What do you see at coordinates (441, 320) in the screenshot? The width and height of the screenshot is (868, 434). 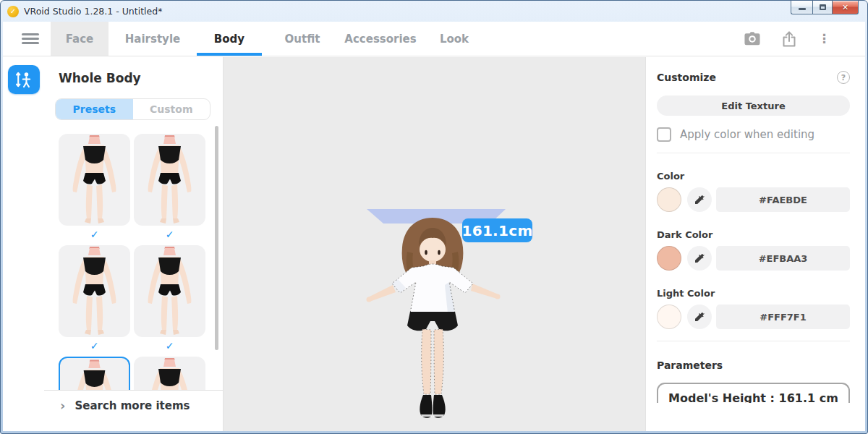 I see `character-model` at bounding box center [441, 320].